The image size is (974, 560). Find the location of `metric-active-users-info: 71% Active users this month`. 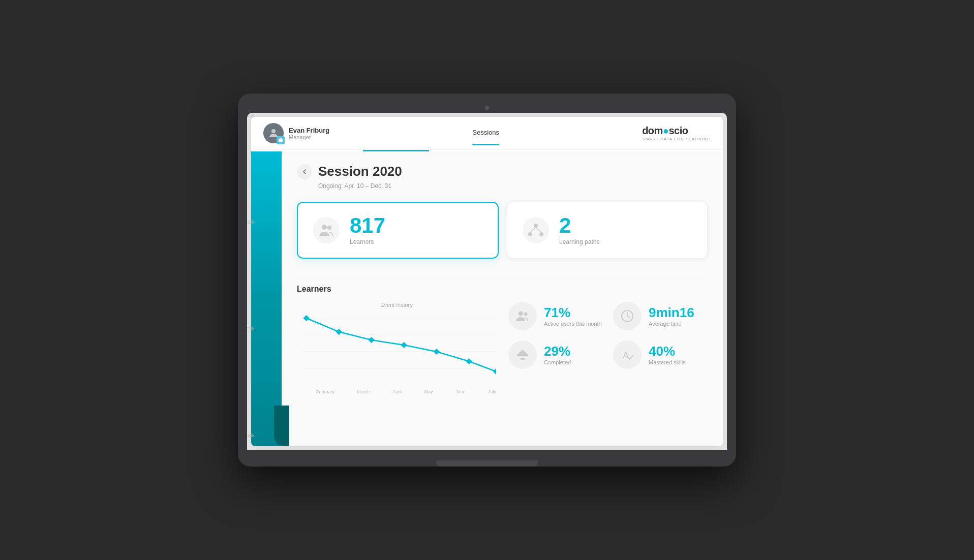

metric-active-users-info: 71% Active users this month is located at coordinates (573, 316).